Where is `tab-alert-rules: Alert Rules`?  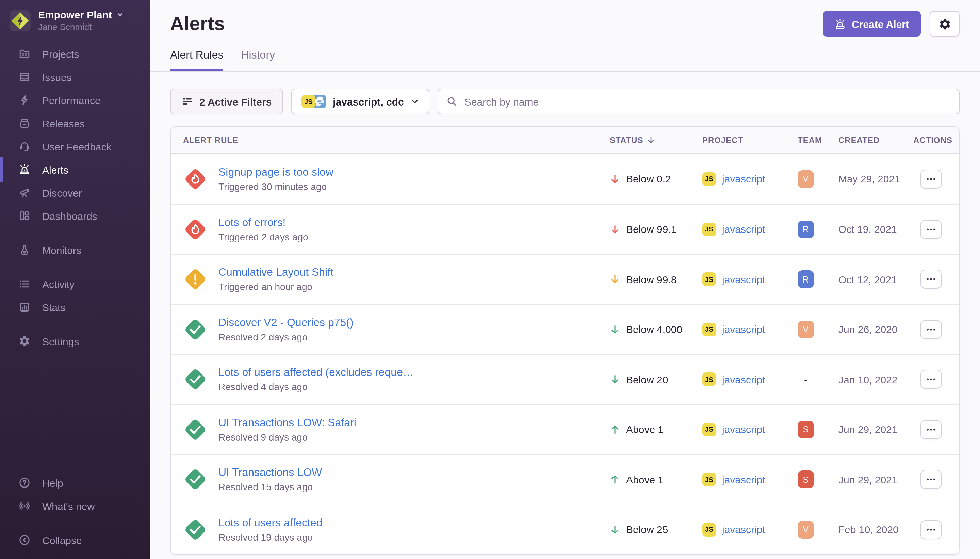
tab-alert-rules: Alert Rules is located at coordinates (197, 60).